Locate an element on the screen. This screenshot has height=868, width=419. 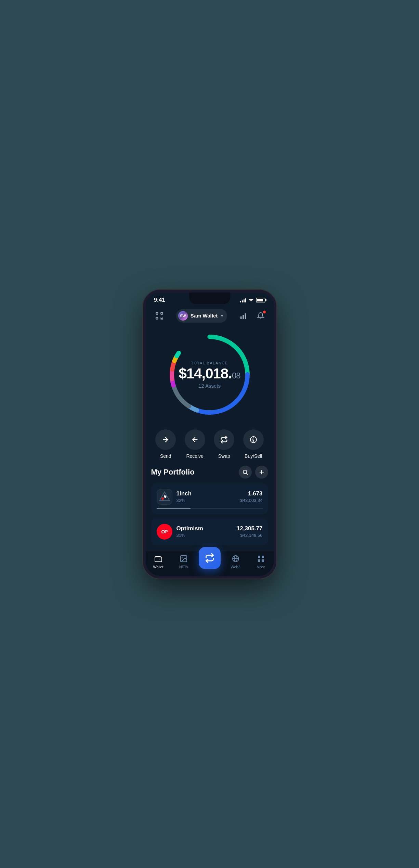
actions-row: Send Receive is located at coordinates (210, 446).